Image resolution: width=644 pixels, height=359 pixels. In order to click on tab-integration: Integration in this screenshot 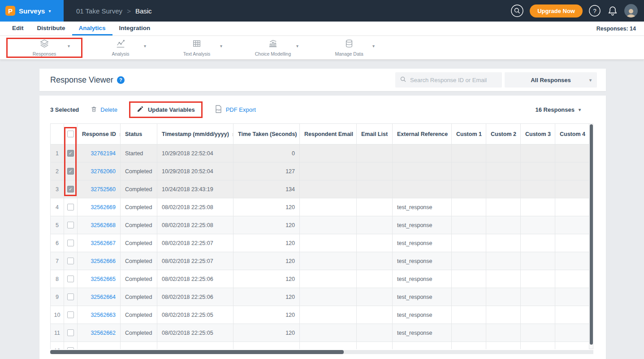, I will do `click(135, 29)`.